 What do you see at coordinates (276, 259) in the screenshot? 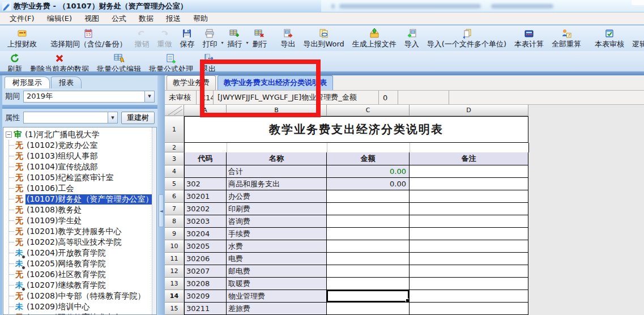
I see `cell-name: 电费` at bounding box center [276, 259].